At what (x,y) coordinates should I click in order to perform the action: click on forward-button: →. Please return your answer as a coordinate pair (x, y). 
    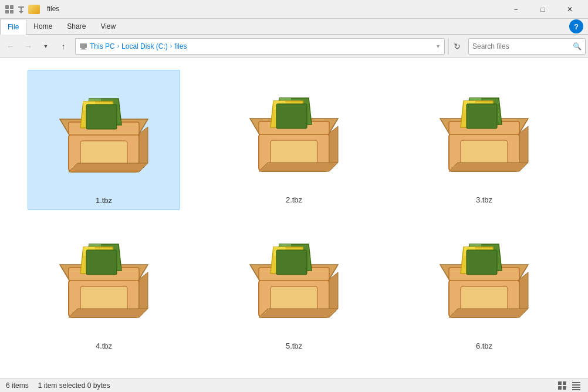
    Looking at the image, I should click on (28, 46).